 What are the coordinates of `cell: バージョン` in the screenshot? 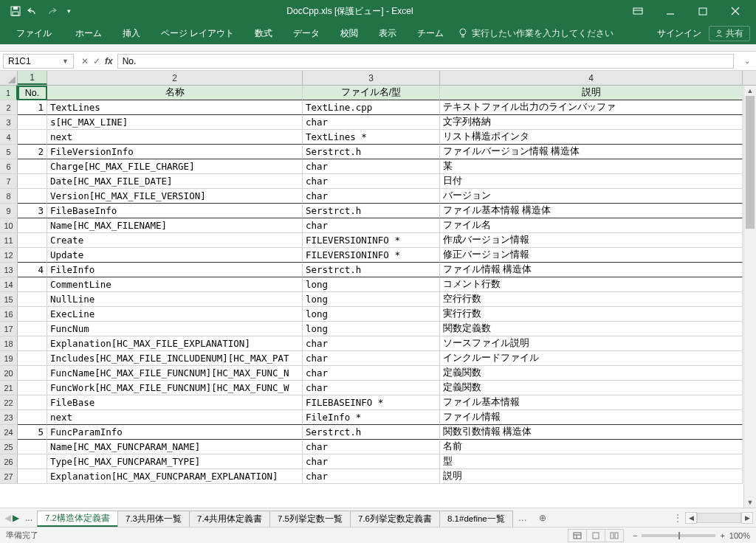 It's located at (591, 196).